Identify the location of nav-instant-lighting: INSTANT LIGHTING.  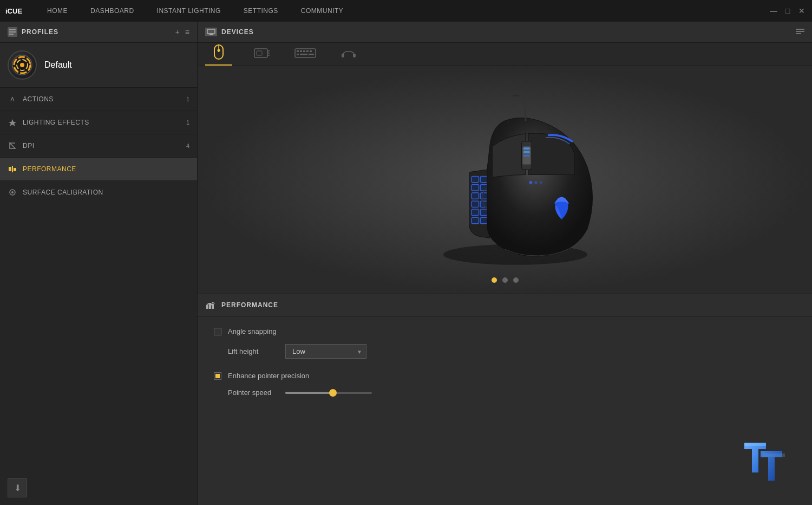
(189, 11).